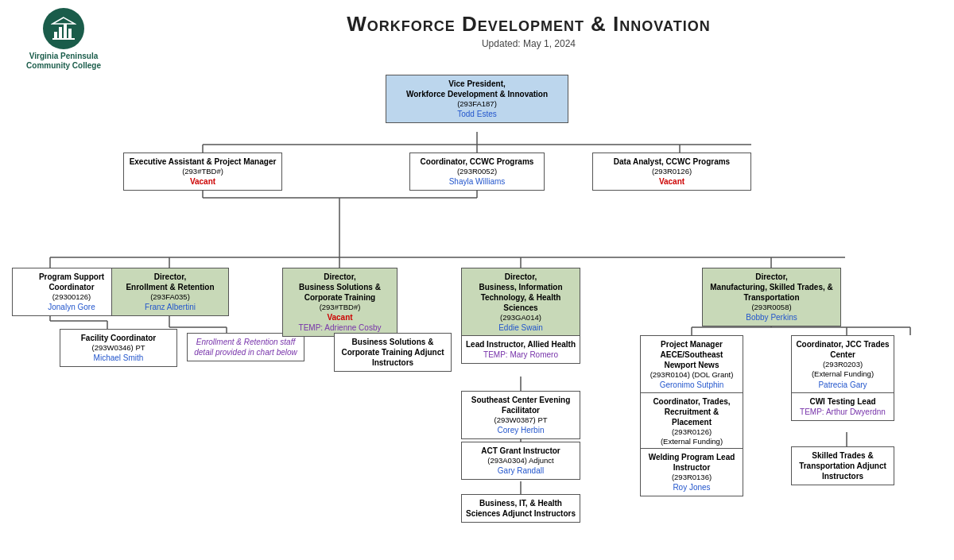 The width and height of the screenshot is (954, 560). What do you see at coordinates (477, 162) in the screenshot?
I see `coord-ccwc-role: Coordinator, CCWC Programs` at bounding box center [477, 162].